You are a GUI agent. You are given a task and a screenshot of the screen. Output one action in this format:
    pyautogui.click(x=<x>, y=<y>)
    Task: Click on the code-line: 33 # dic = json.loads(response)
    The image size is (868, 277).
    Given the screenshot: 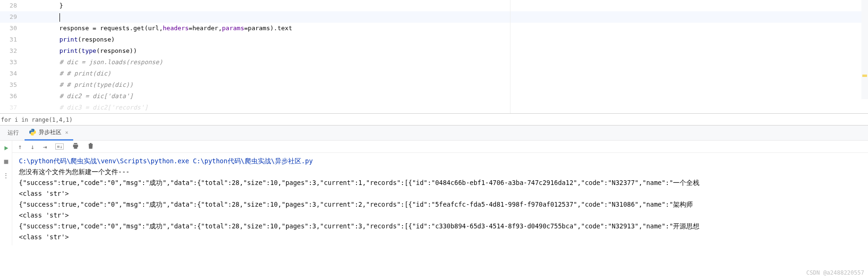 What is the action you would take?
    pyautogui.click(x=434, y=62)
    